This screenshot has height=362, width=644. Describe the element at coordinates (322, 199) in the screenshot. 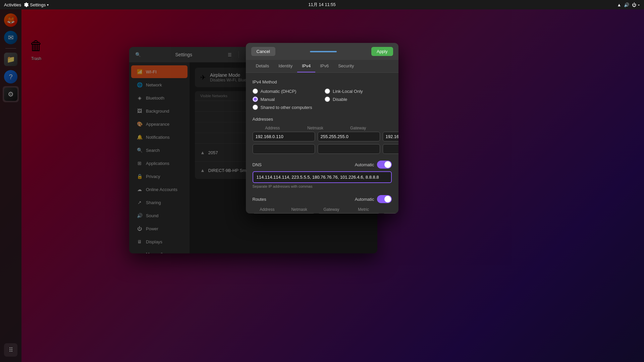

I see `routes-header: Routes Automatic` at that location.